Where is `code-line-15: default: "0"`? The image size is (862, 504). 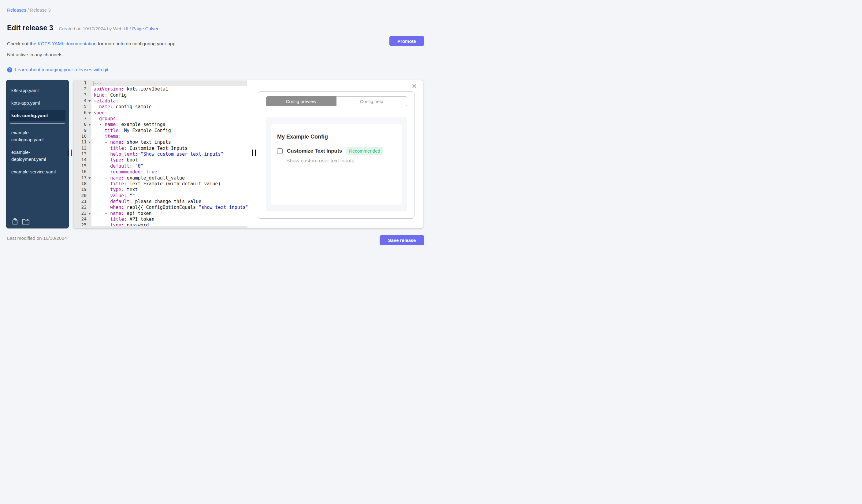
code-line-15: default: "0" is located at coordinates (170, 166).